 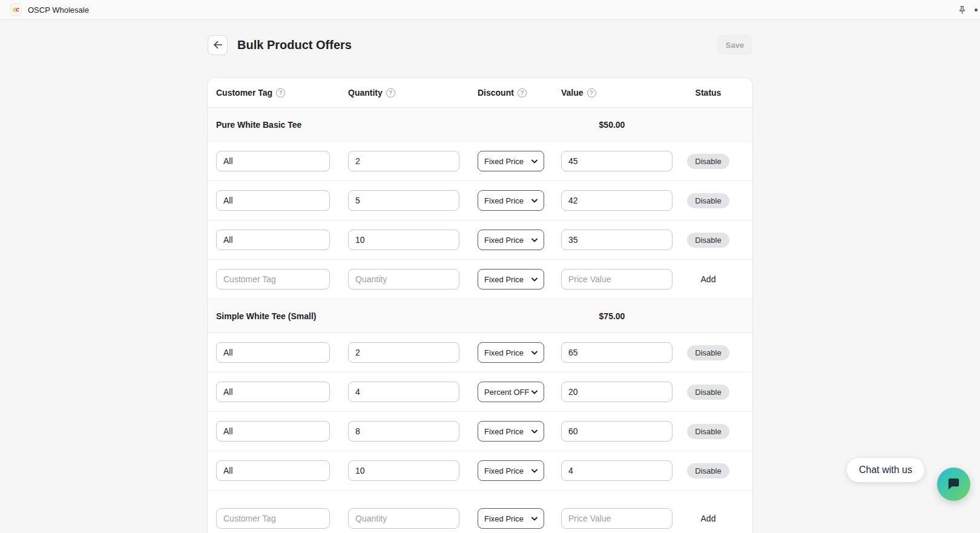 I want to click on chat-launcher-button, so click(x=954, y=485).